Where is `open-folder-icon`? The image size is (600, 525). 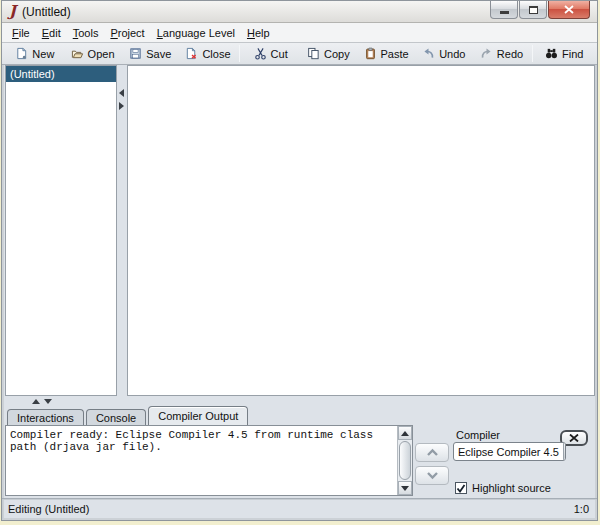 open-folder-icon is located at coordinates (78, 54).